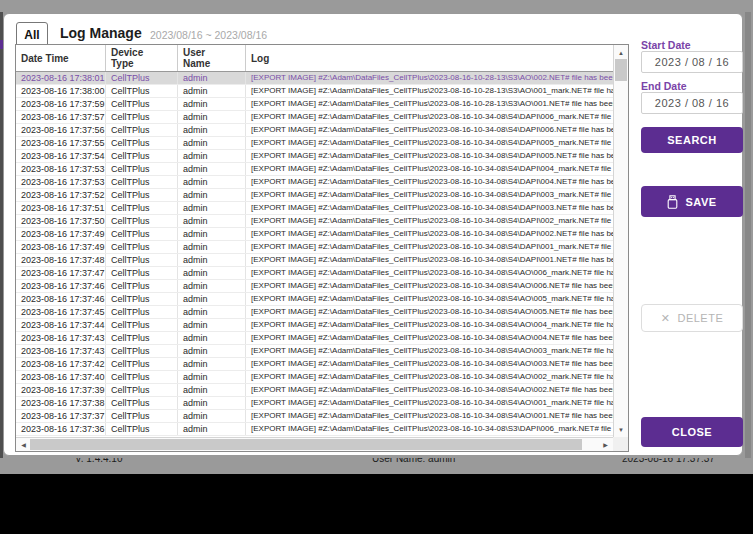 The height and width of the screenshot is (534, 753). I want to click on cell-datetime: 2023-08-16 17:37:44, so click(61, 325).